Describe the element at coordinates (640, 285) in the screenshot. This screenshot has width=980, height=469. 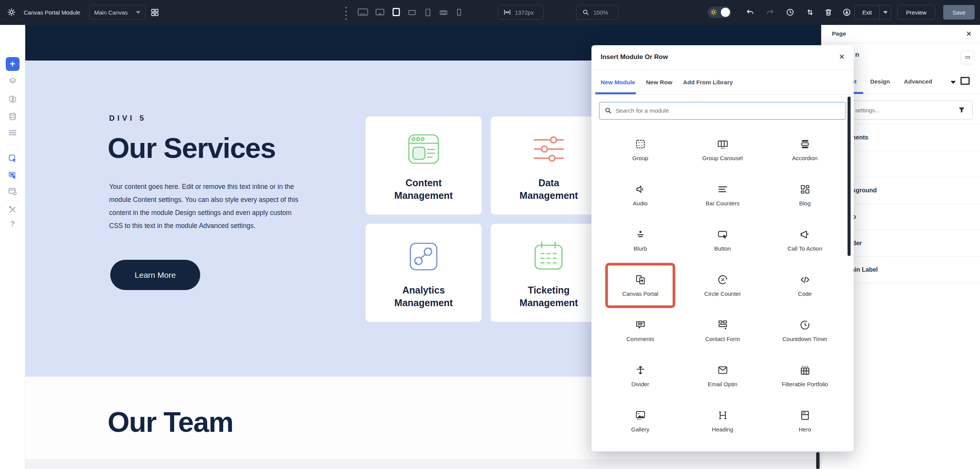
I see `module-item-canvas-portal: Canvas Portal` at that location.